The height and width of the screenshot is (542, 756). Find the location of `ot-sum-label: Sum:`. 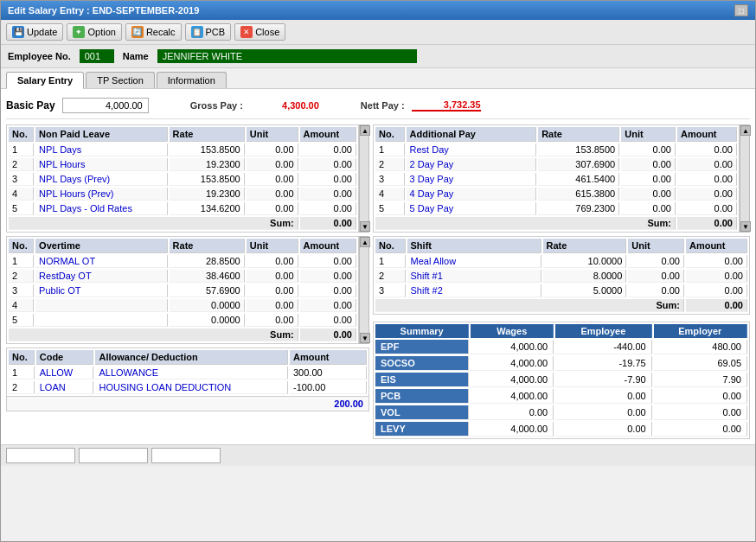

ot-sum-label: Sum: is located at coordinates (154, 335).